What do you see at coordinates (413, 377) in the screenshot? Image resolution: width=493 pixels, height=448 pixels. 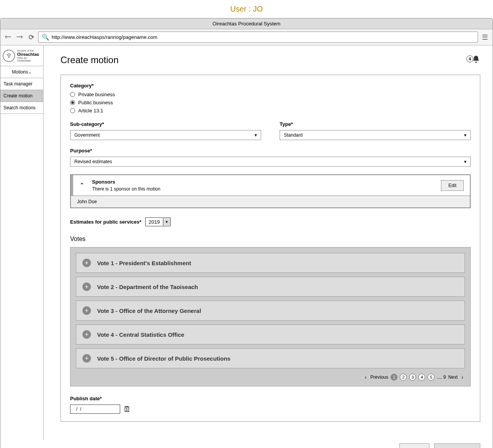 I see `page-3: 3` at bounding box center [413, 377].